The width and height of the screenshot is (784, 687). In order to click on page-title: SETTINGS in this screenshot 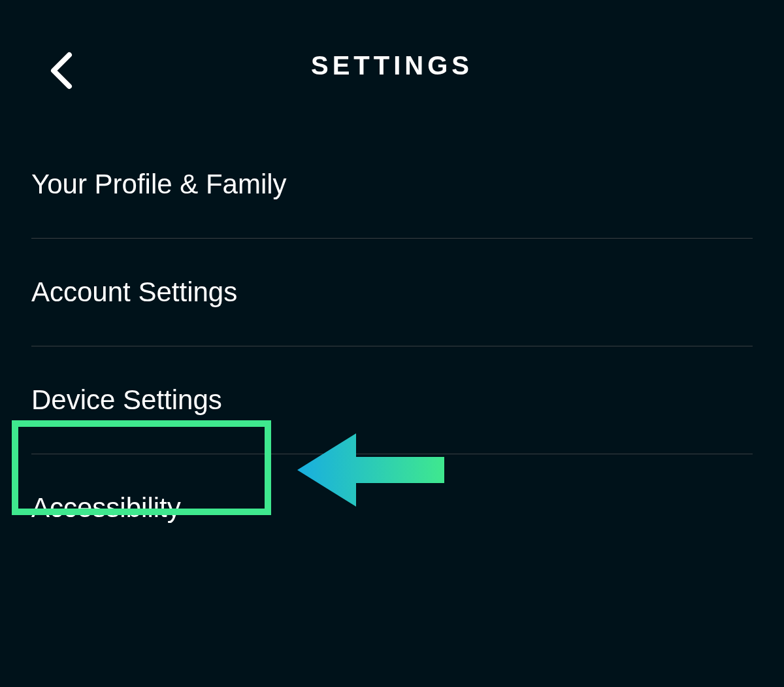, I will do `click(392, 65)`.